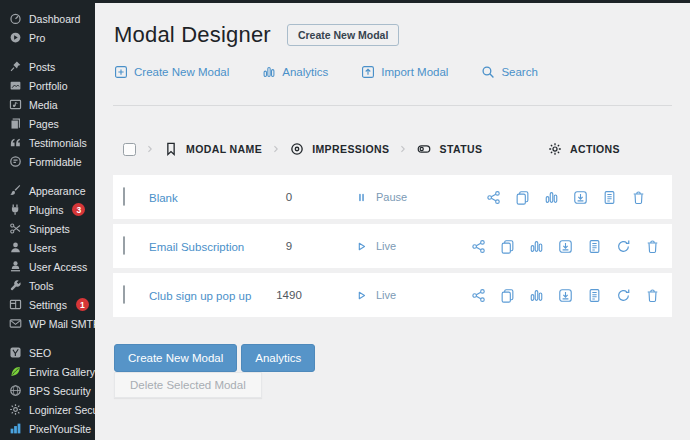 The height and width of the screenshot is (440, 690). I want to click on modal-name-link: Club sign up pop up, so click(200, 296).